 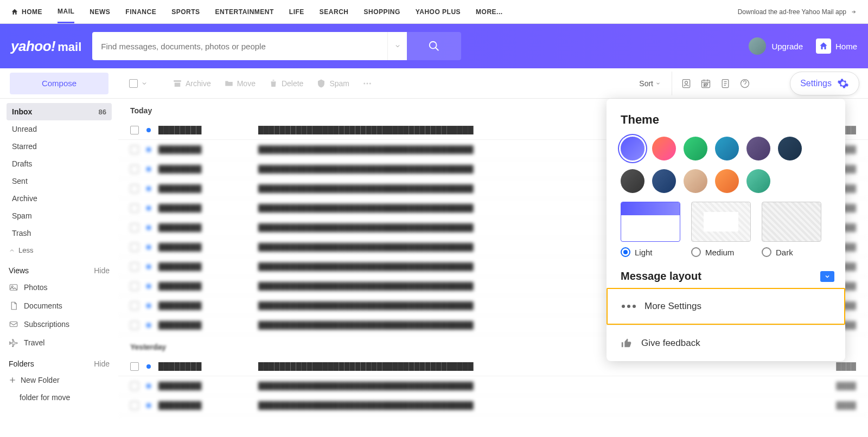 I want to click on search-dropdown, so click(x=397, y=46).